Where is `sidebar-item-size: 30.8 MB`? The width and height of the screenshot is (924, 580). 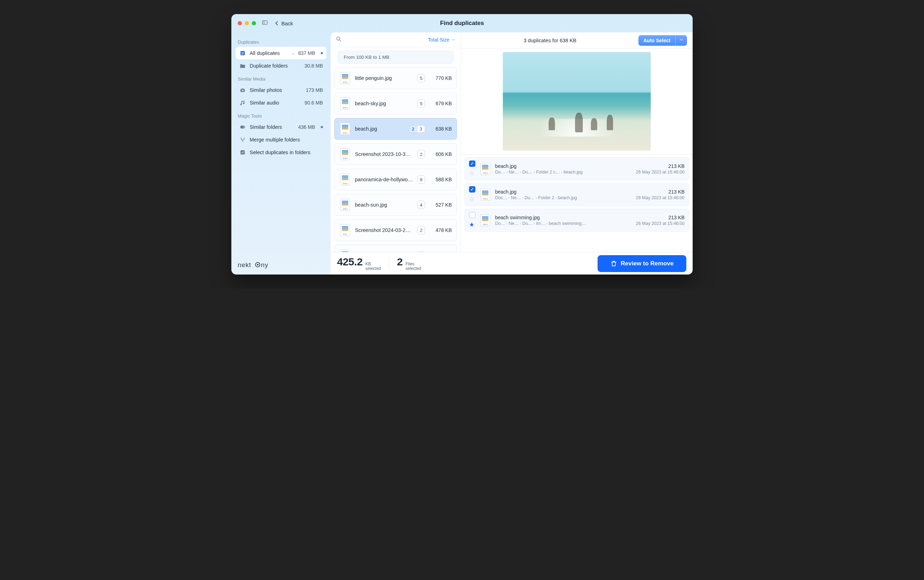
sidebar-item-size: 30.8 MB is located at coordinates (314, 66).